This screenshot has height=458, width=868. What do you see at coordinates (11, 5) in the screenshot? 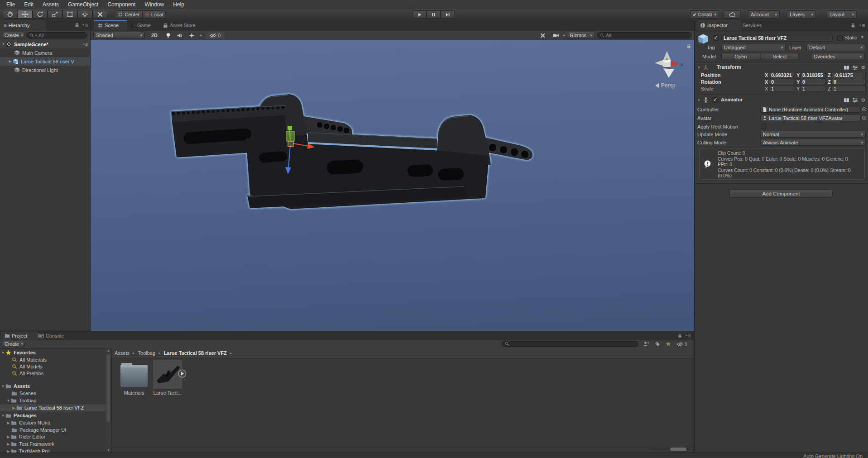
I see `menu-file: File` at bounding box center [11, 5].